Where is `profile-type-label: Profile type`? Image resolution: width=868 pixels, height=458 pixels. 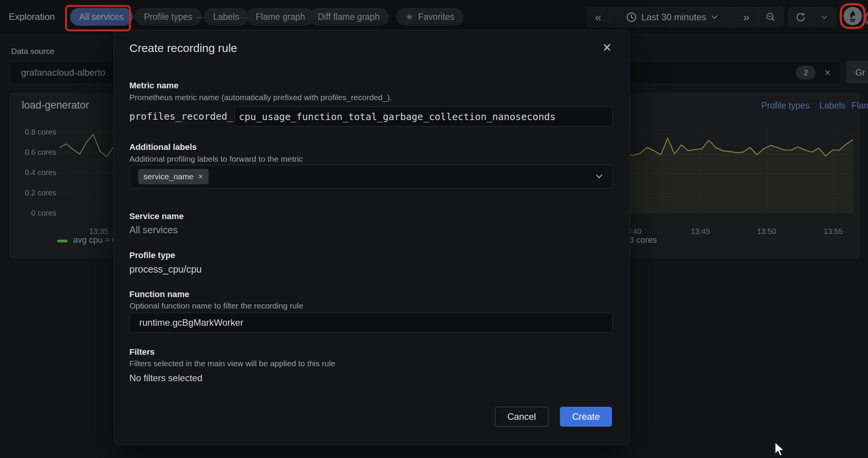
profile-type-label: Profile type is located at coordinates (152, 255).